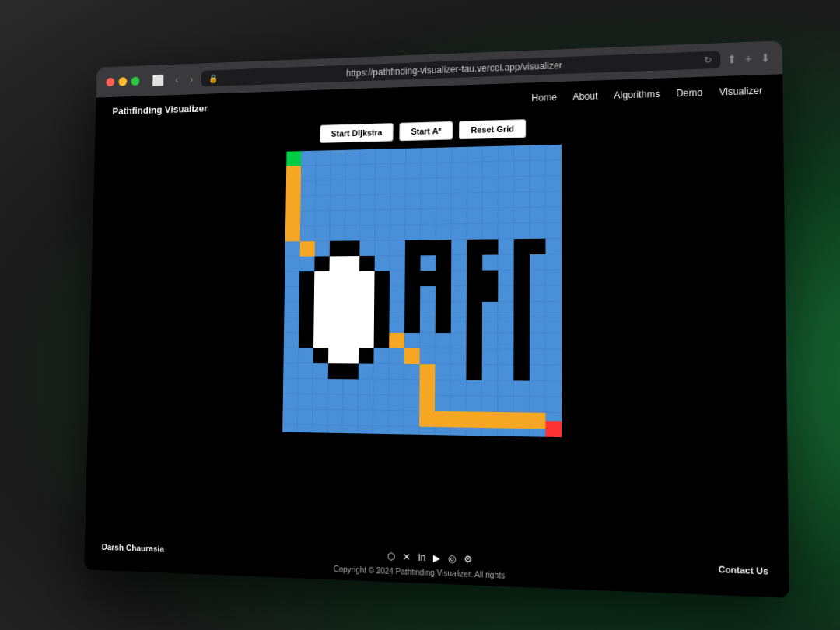  I want to click on add-tab-icon: +, so click(748, 59).